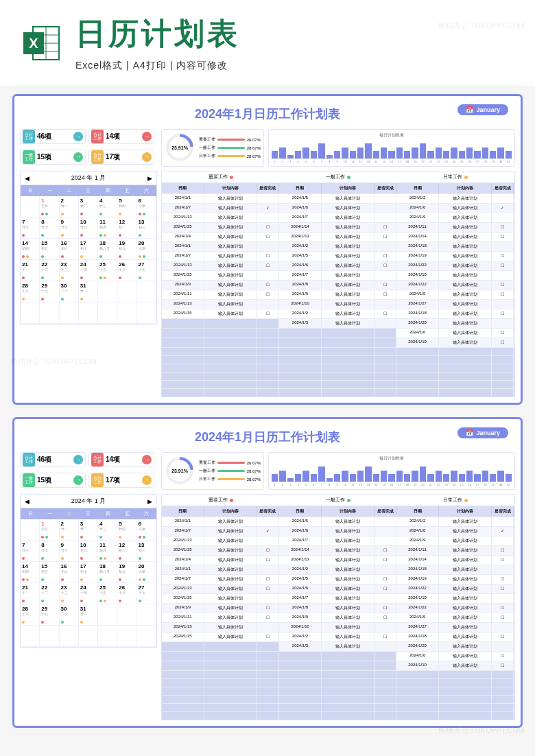 The image size is (535, 756). I want to click on task-cell: 2024/1/5, so click(418, 295).